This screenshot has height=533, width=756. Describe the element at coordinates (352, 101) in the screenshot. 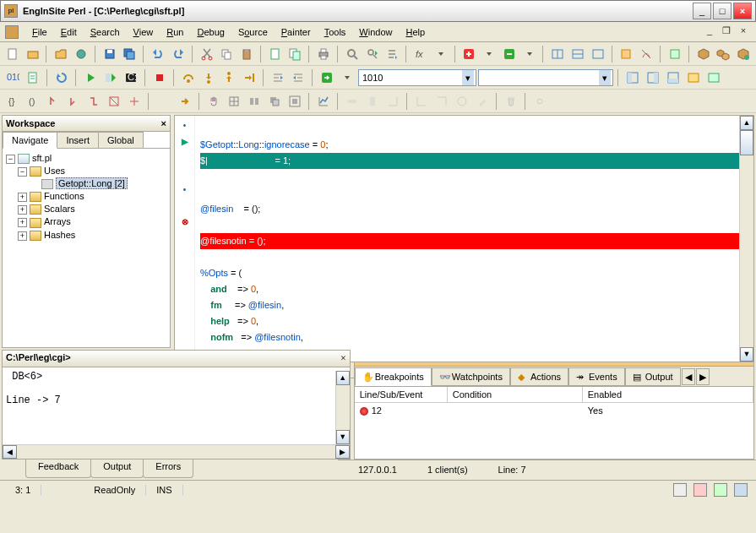

I see `shape1-icon` at that location.